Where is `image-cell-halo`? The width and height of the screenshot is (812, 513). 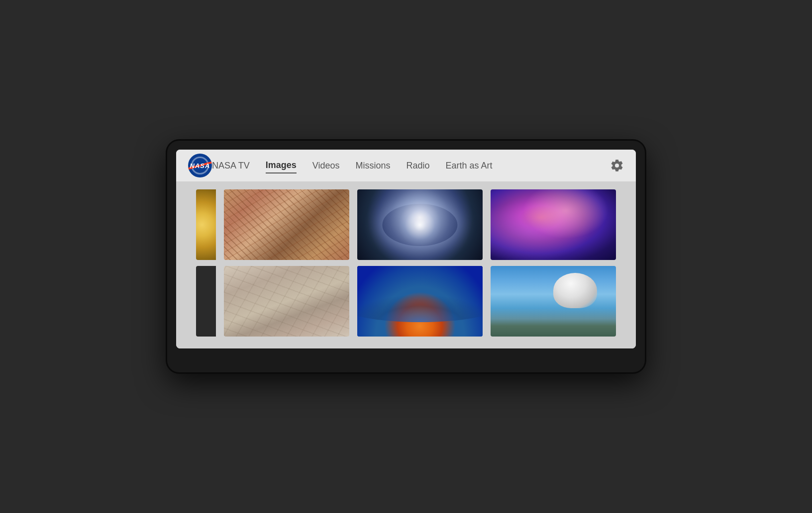
image-cell-halo is located at coordinates (420, 225).